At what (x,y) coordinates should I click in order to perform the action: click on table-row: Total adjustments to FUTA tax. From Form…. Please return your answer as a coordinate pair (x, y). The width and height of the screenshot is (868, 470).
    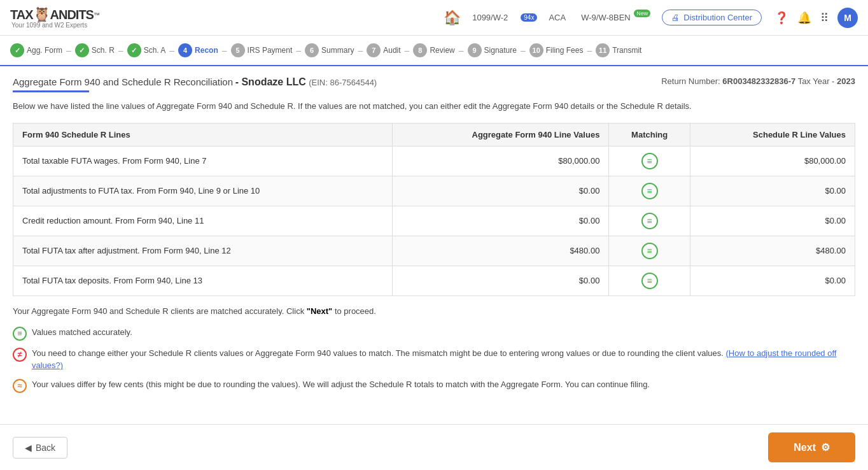
    Looking at the image, I should click on (434, 191).